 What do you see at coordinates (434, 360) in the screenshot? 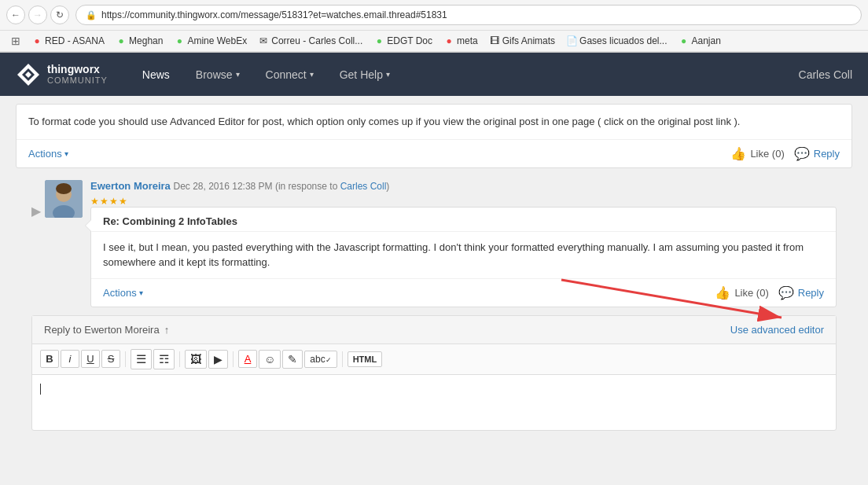
I see `editor-toolbar: B i U S ☰ ☶ 🖼 ▶ A ☺ ✎ abc✓ HTML` at bounding box center [434, 360].